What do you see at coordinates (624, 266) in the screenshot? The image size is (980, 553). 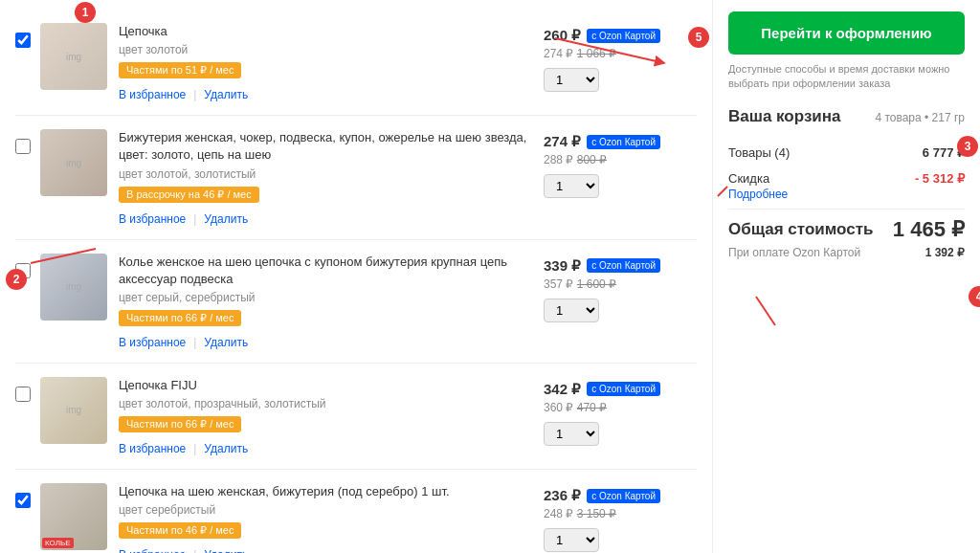 I see `price-ozon-label-3: с Ozon Картой` at bounding box center [624, 266].